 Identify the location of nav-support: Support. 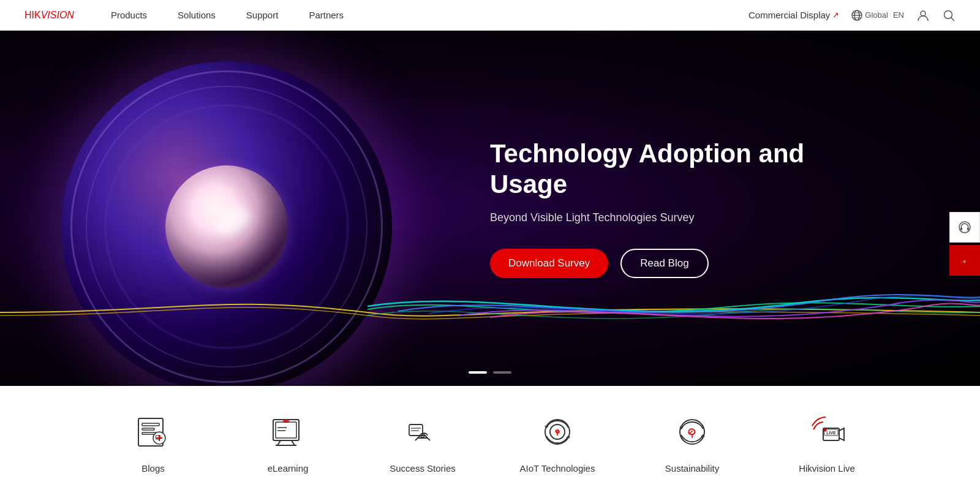
(262, 15).